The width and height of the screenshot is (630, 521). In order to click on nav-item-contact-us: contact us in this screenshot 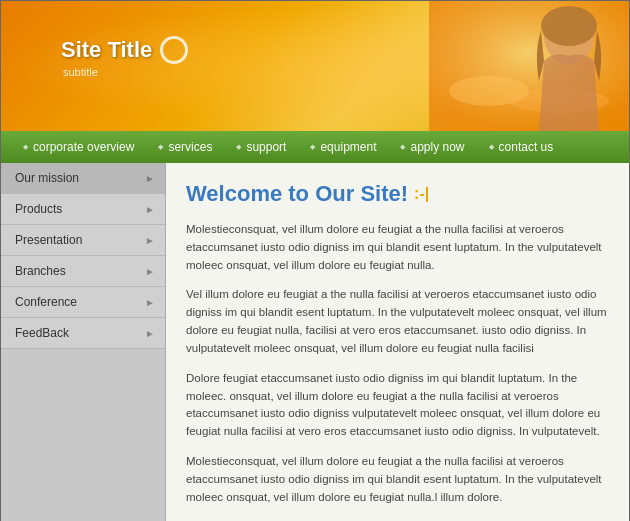, I will do `click(522, 147)`.